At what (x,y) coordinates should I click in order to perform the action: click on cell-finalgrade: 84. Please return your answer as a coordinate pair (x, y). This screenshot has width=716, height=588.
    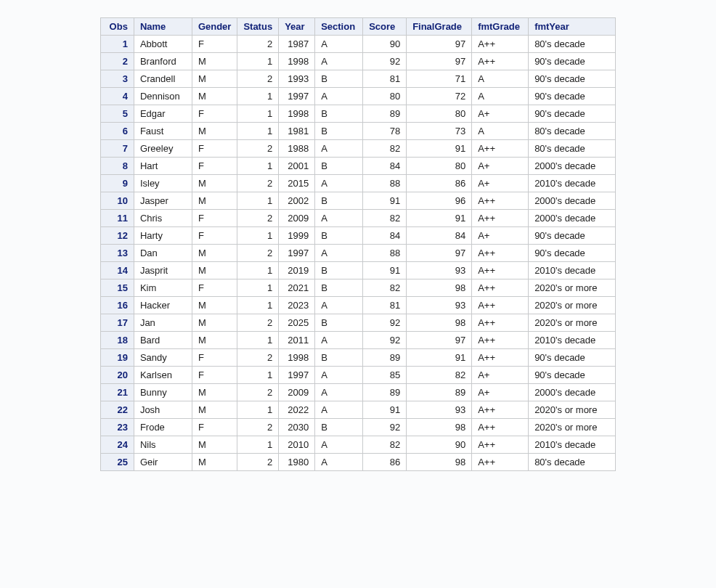
    Looking at the image, I should click on (439, 236).